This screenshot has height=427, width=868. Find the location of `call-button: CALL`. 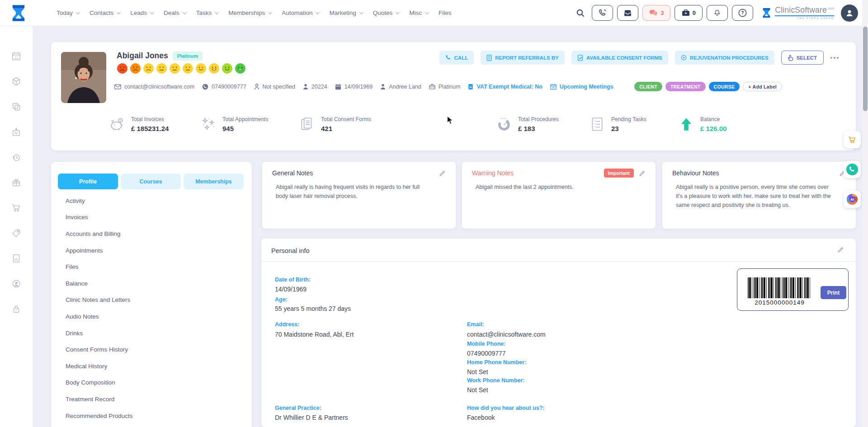

call-button: CALL is located at coordinates (457, 58).